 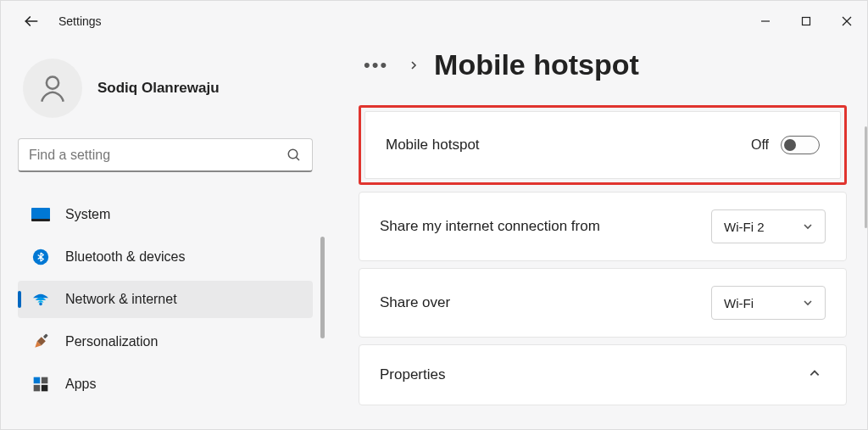 What do you see at coordinates (537, 64) in the screenshot?
I see `page-title: Mobile hotspot` at bounding box center [537, 64].